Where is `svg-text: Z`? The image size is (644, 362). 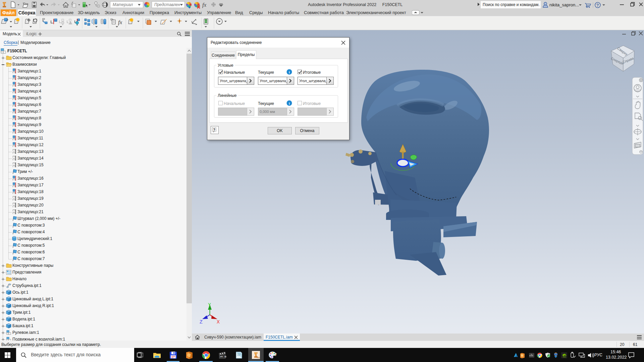
svg-text: Z is located at coordinates (201, 322).